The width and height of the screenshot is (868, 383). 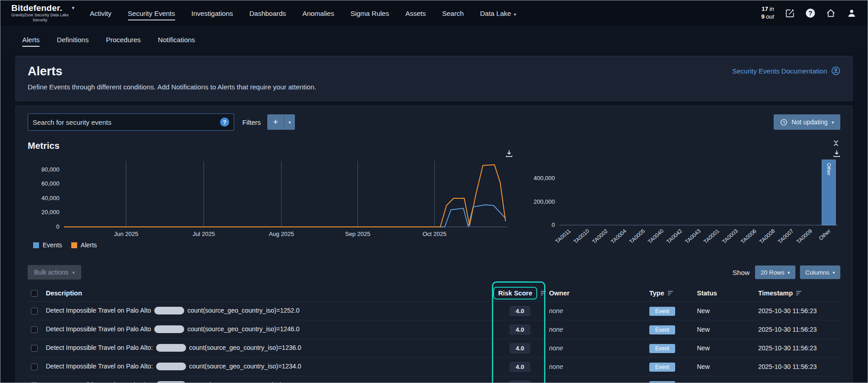 What do you see at coordinates (836, 144) in the screenshot?
I see `collapse-metrics-icon` at bounding box center [836, 144].